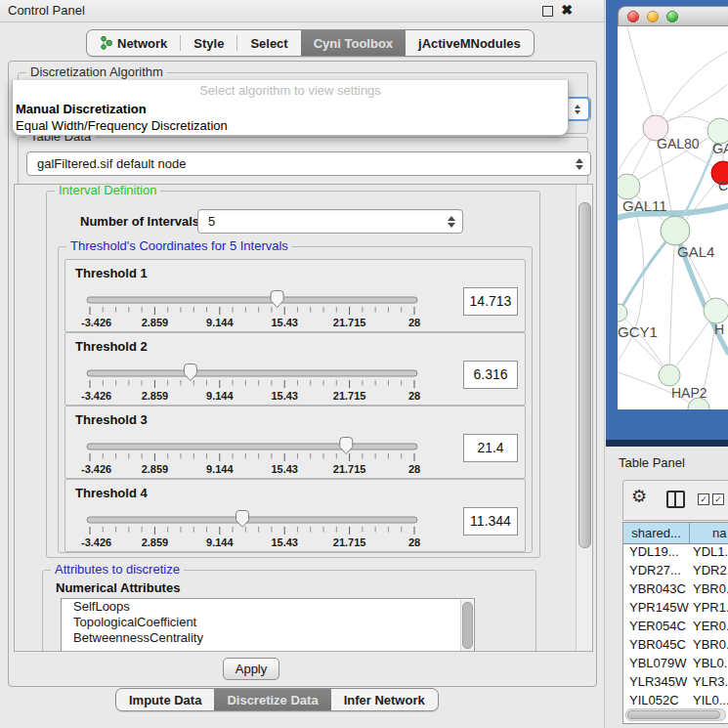 The width and height of the screenshot is (728, 728). I want to click on svg-text: 2.859, so click(155, 469).